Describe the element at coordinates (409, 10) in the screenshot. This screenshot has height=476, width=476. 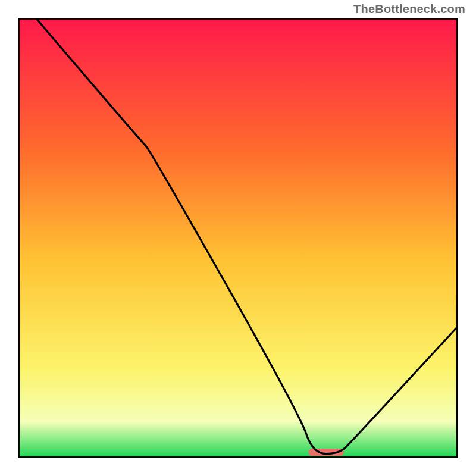
I see `watermark-text: TheBottleneck.com` at that location.